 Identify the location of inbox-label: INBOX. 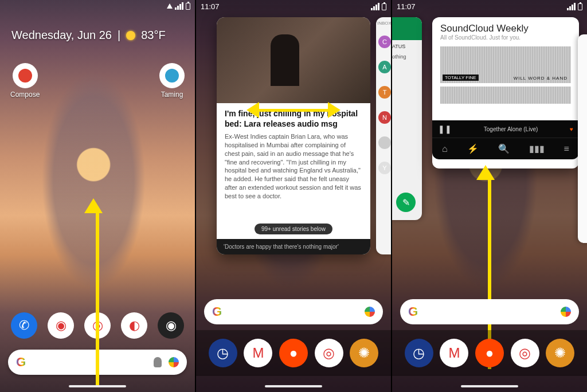
(383, 23).